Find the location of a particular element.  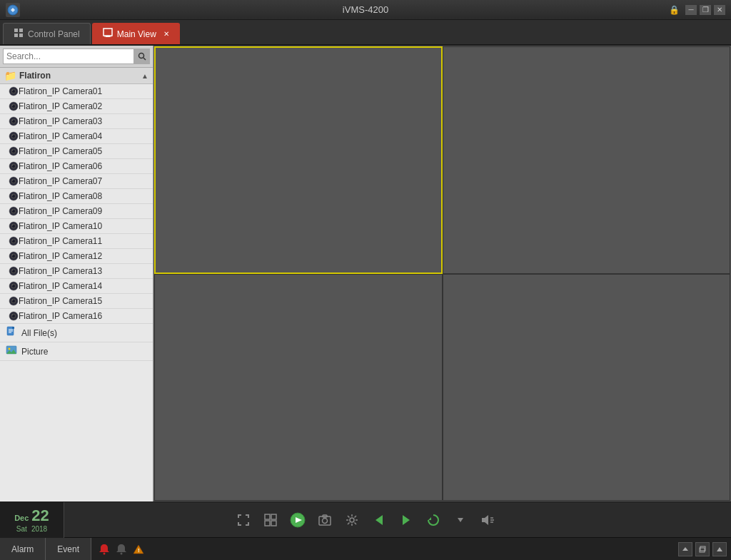

datetime-box: Dec 22 Sat 2018 is located at coordinates (32, 520).